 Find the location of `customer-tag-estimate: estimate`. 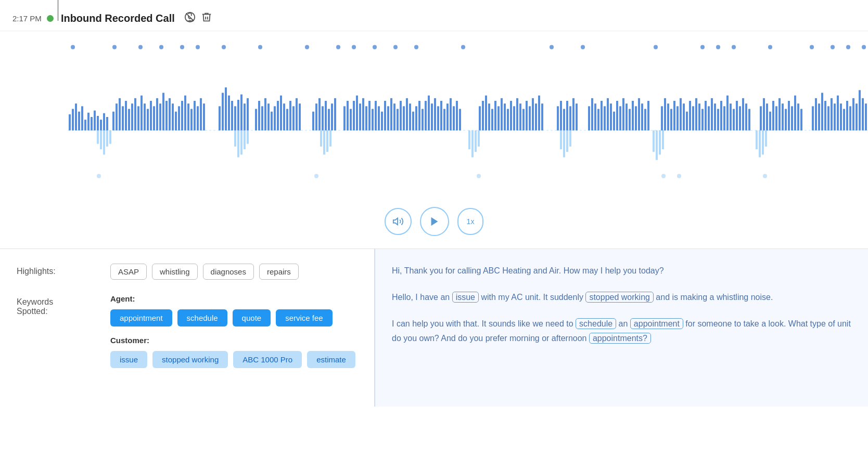

customer-tag-estimate: estimate is located at coordinates (331, 360).